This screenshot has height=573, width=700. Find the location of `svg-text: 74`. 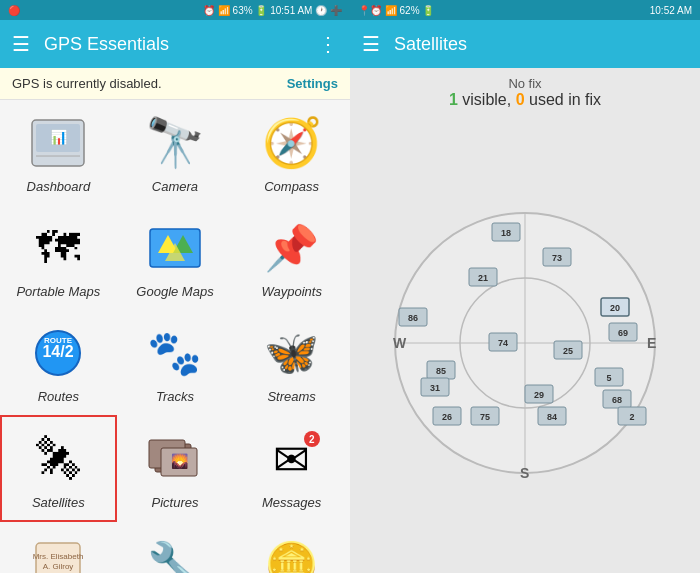

svg-text: 74 is located at coordinates (503, 343).